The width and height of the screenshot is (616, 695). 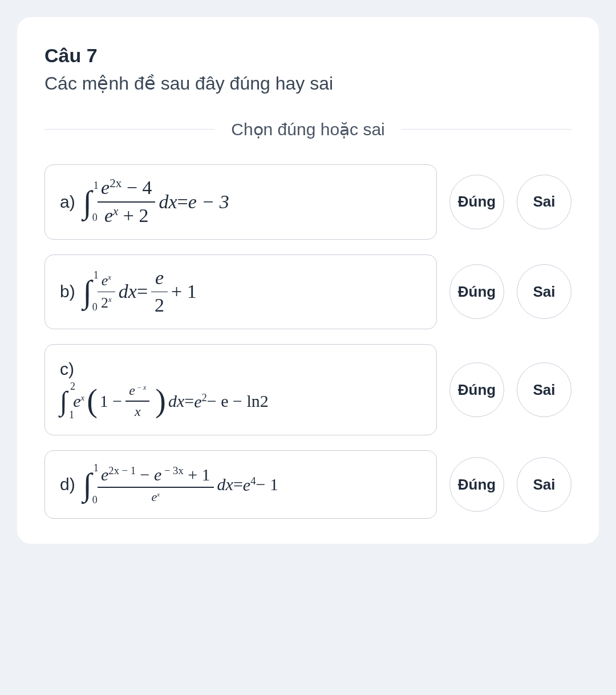 What do you see at coordinates (241, 292) in the screenshot?
I see `statement-b: b) ∫ 1 0 ex 2x dx = e 2 + 1` at bounding box center [241, 292].